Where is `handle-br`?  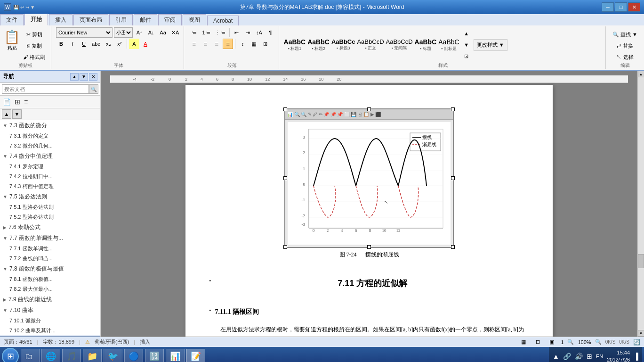
handle-br is located at coordinates (453, 247).